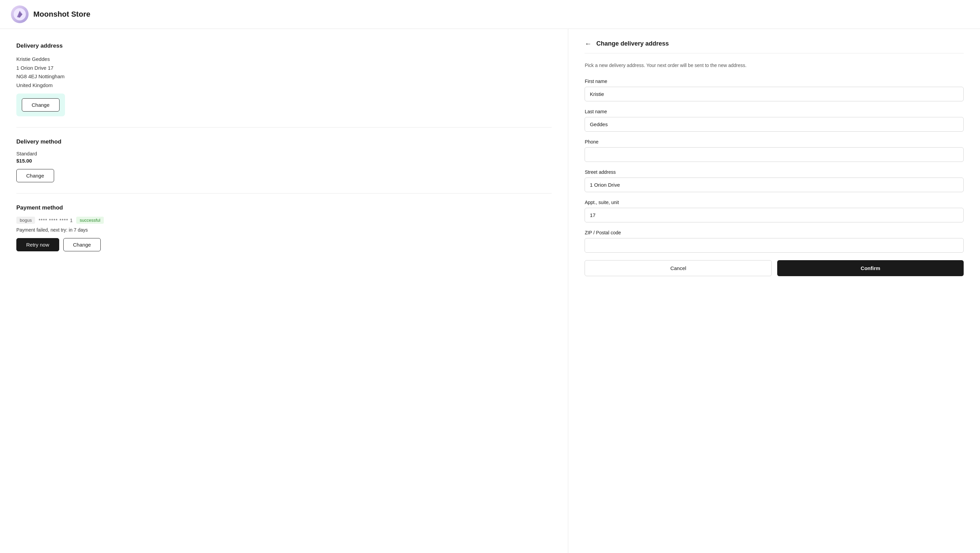 This screenshot has width=980, height=553. What do you see at coordinates (774, 245) in the screenshot?
I see `zip-input` at bounding box center [774, 245].